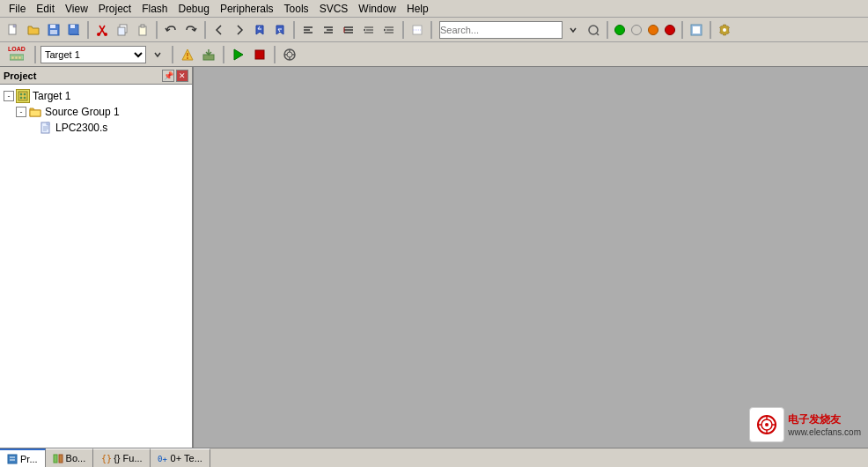 The width and height of the screenshot is (868, 467). I want to click on statusbar-tab-books: Bo..., so click(70, 458).